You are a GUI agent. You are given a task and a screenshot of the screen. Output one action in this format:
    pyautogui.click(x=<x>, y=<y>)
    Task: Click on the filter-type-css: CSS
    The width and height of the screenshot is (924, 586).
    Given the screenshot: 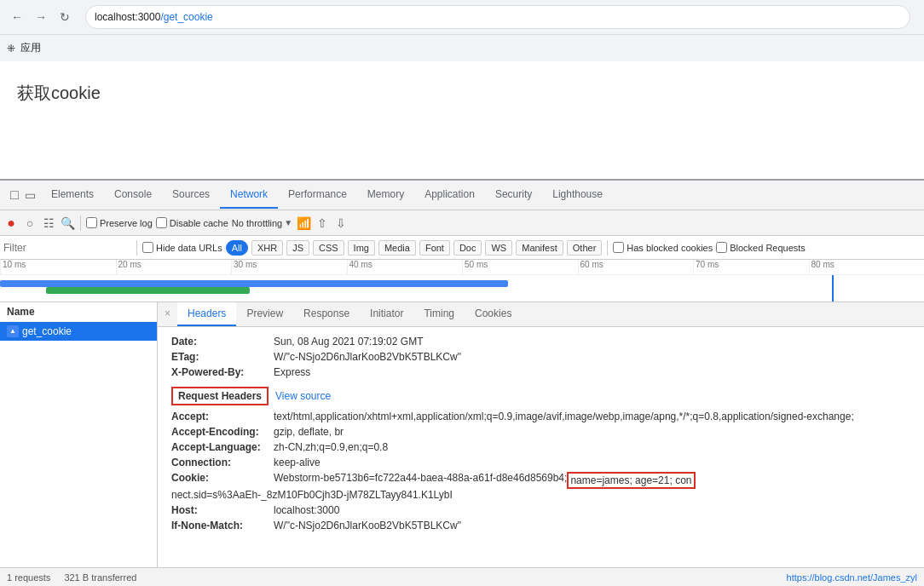 What is the action you would take?
    pyautogui.click(x=329, y=248)
    